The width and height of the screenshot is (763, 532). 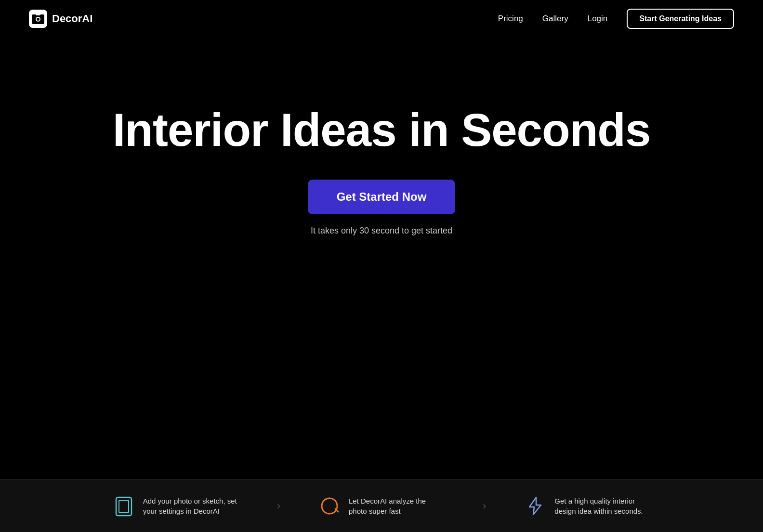 I want to click on strip-step-1-text: Add your photo or sketch, set your setti…, so click(x=191, y=506).